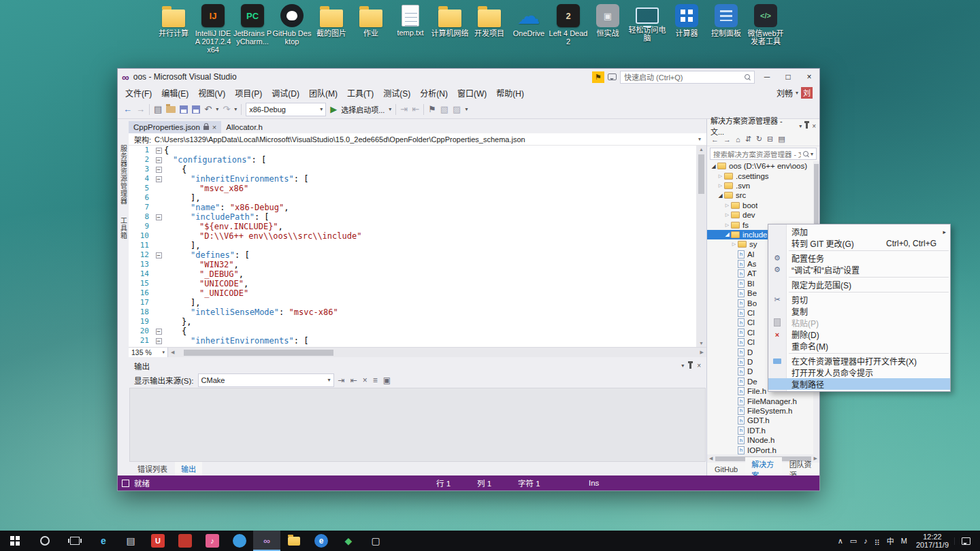  Describe the element at coordinates (859, 361) in the screenshot. I see `context-menu-item: 在文件资源管理器中打开文件夹(X)` at that location.